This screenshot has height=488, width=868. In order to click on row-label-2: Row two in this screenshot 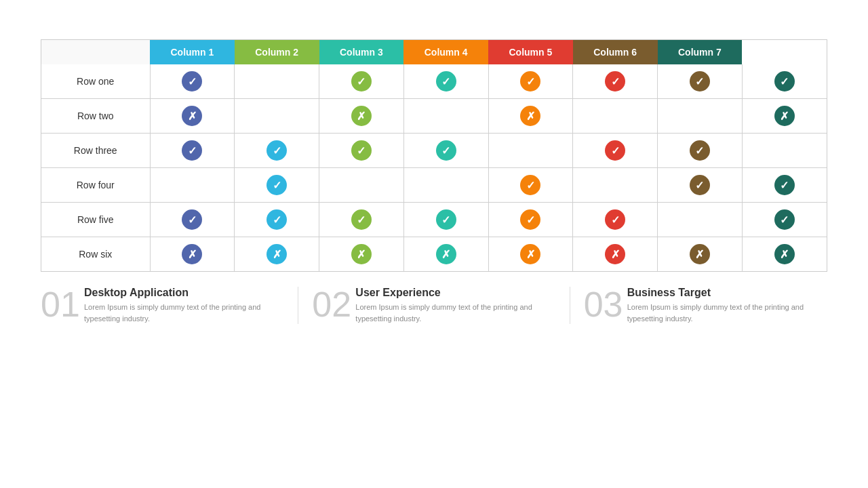, I will do `click(96, 117)`.